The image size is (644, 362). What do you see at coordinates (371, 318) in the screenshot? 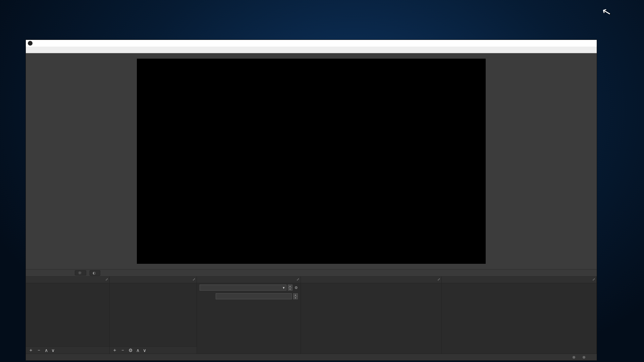
I see `mixer-body` at bounding box center [371, 318].